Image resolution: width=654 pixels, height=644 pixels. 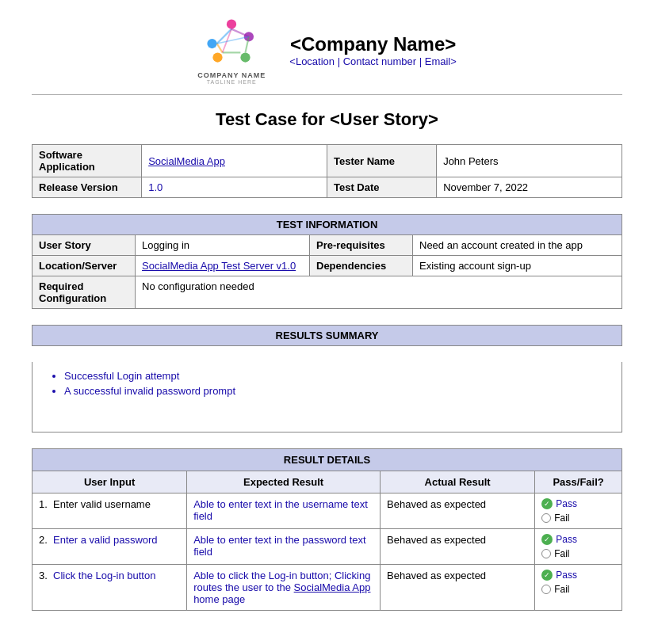 I want to click on release-version-value: 1.0, so click(x=235, y=188).